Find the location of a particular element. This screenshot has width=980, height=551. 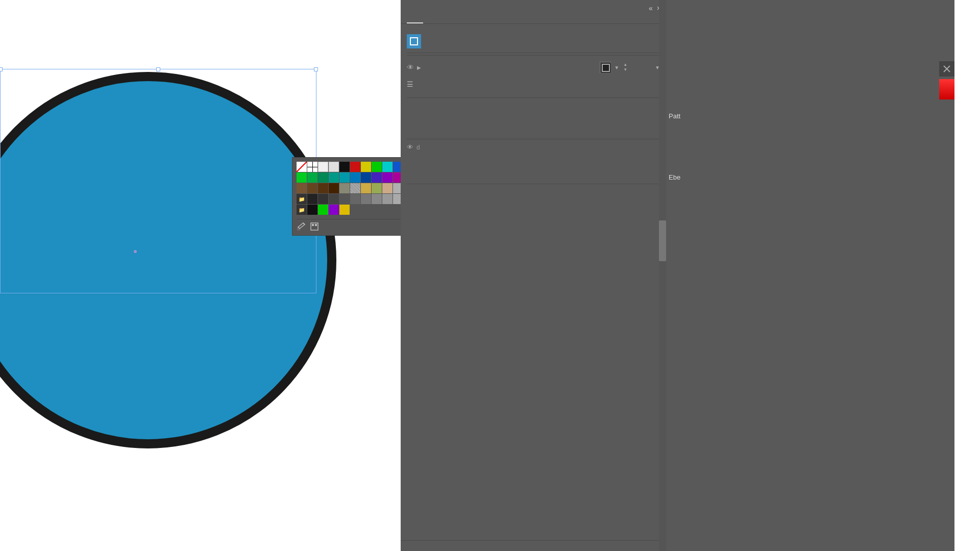

swatch-purple1 is located at coordinates (377, 178).